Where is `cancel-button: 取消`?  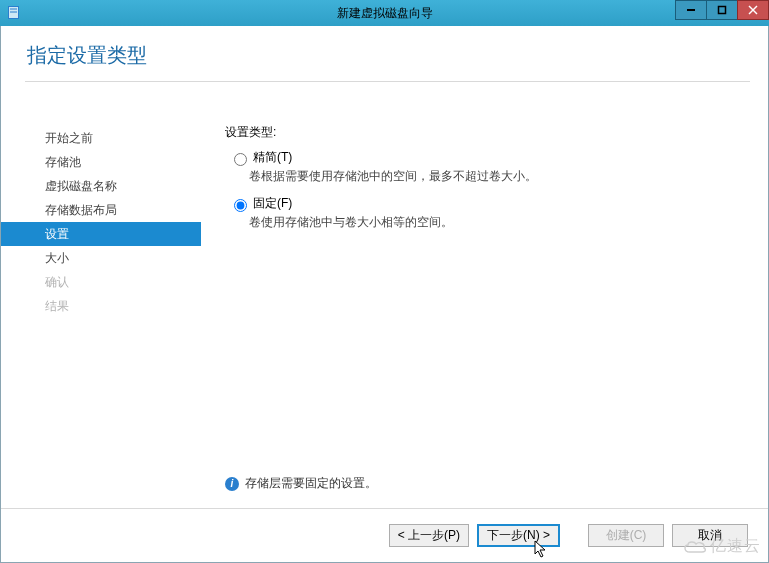
cancel-button: 取消 is located at coordinates (710, 536).